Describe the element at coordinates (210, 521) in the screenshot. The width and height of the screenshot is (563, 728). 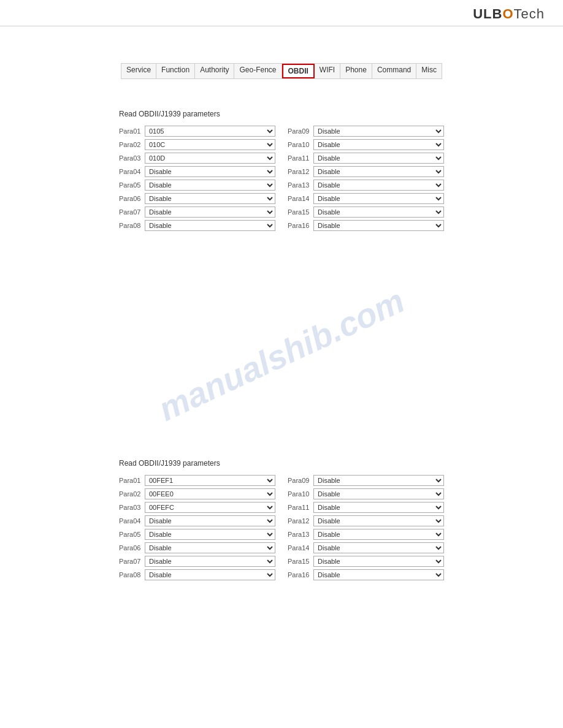
I see `s2-para04-select: Disable` at that location.